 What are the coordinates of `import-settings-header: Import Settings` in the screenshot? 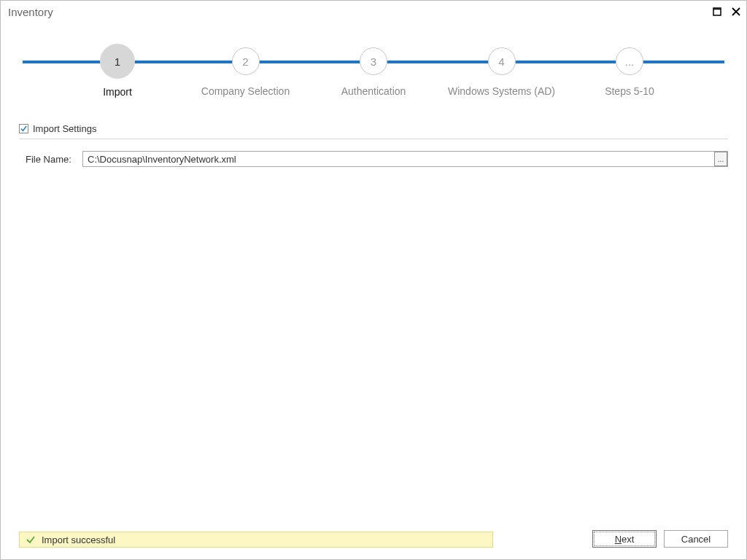 It's located at (374, 131).